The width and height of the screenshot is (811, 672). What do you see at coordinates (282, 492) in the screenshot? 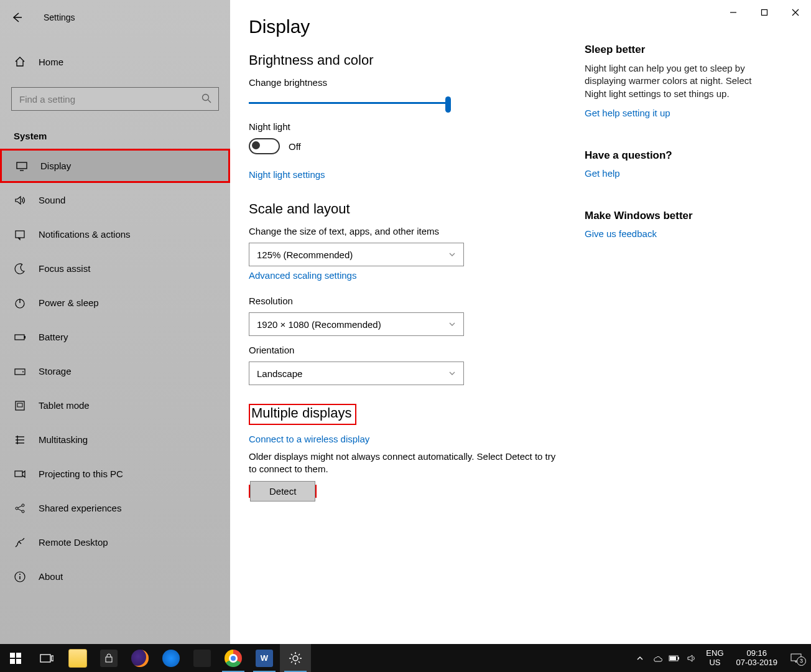
I see `detect-button: Detect` at bounding box center [282, 492].